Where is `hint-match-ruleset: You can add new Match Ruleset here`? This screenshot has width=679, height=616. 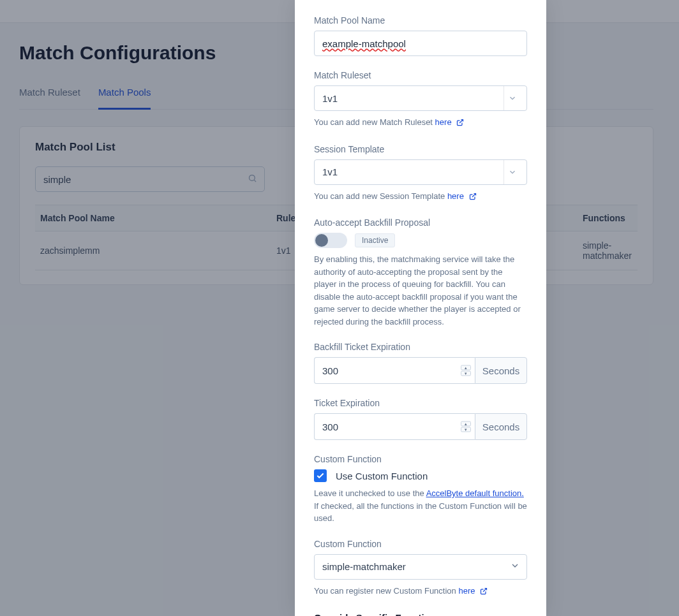
hint-match-ruleset: You can add new Match Ruleset here is located at coordinates (421, 123).